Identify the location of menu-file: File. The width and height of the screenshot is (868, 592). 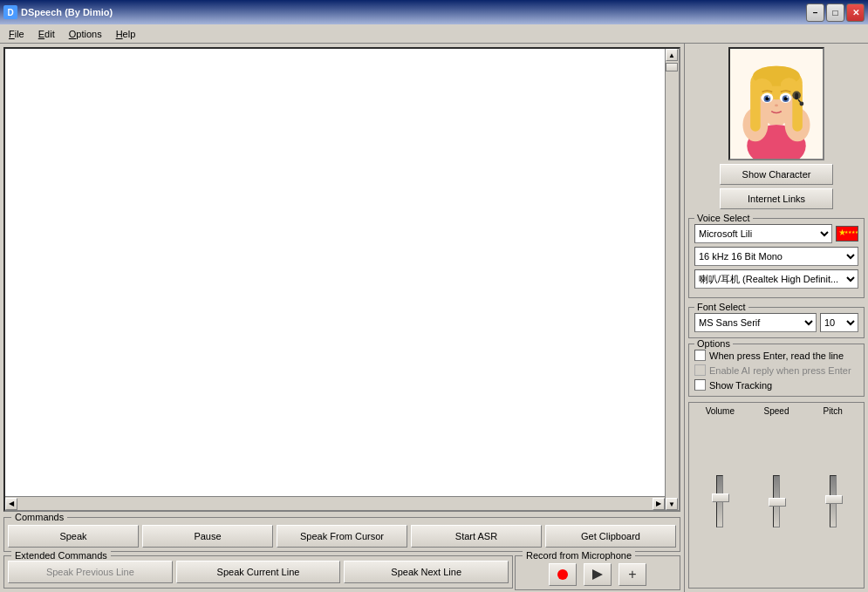
(17, 34).